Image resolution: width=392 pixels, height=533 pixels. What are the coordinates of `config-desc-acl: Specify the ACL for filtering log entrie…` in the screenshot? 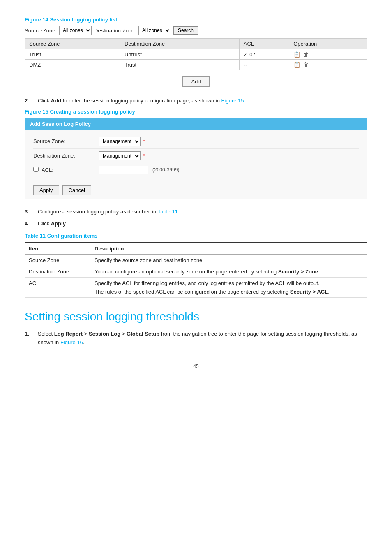 It's located at (229, 288).